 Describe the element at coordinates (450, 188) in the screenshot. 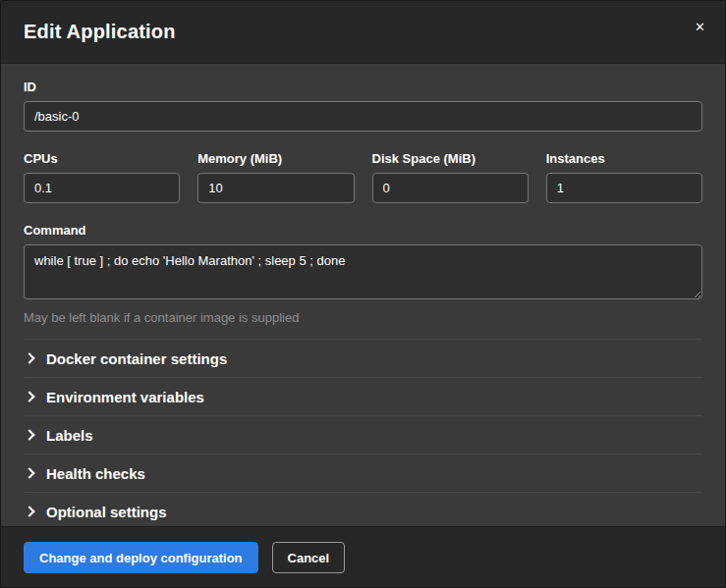

I see `disk-input` at that location.